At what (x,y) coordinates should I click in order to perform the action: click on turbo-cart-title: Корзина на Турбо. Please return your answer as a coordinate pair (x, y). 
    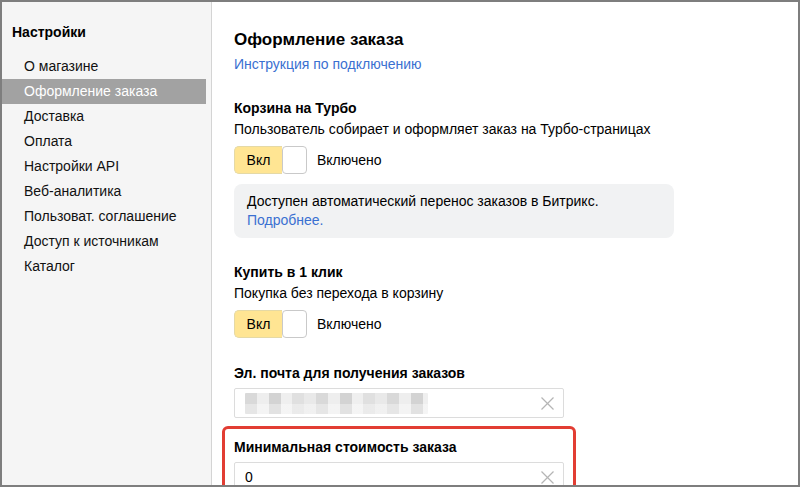
    Looking at the image, I should click on (516, 108).